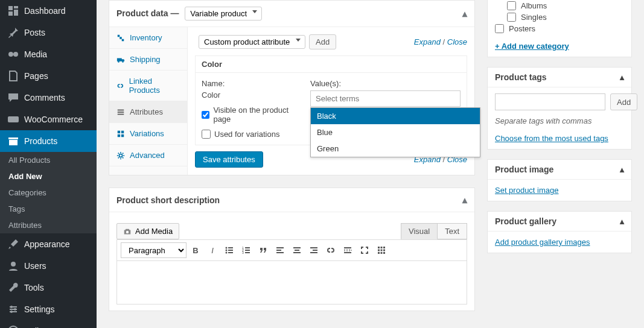  I want to click on save-attributes-button: Save attributes, so click(229, 159).